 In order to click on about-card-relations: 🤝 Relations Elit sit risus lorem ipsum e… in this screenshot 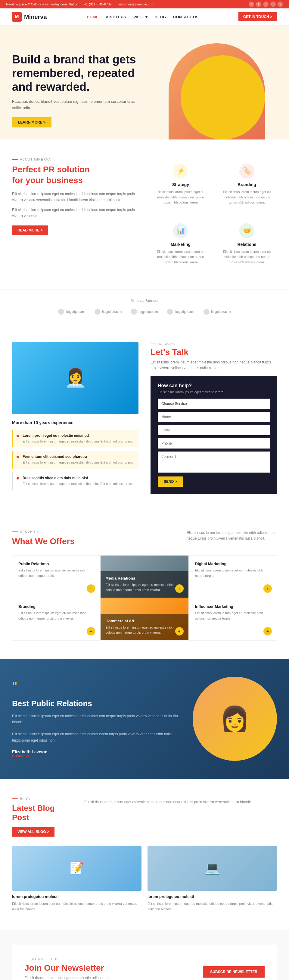, I will do `click(247, 244)`.